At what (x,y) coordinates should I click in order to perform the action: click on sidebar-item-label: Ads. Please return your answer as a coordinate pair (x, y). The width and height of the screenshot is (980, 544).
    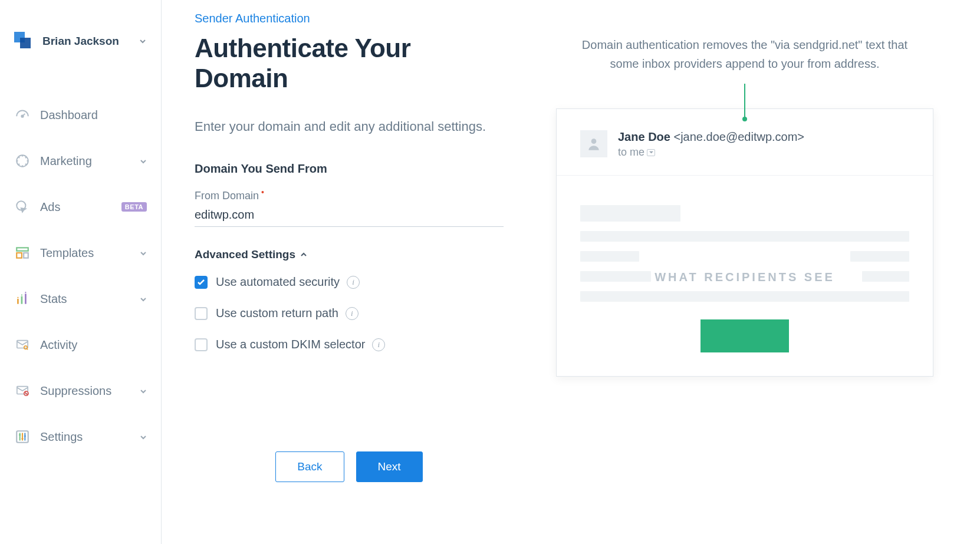
    Looking at the image, I should click on (78, 207).